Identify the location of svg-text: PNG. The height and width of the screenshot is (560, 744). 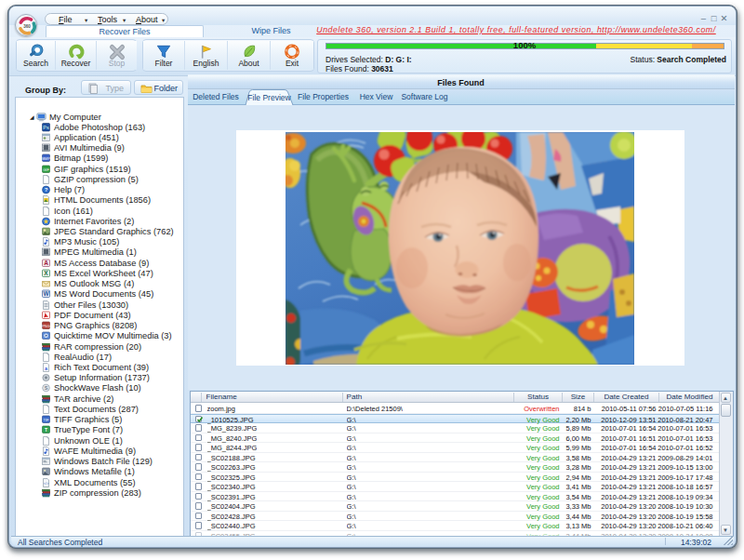
(46, 326).